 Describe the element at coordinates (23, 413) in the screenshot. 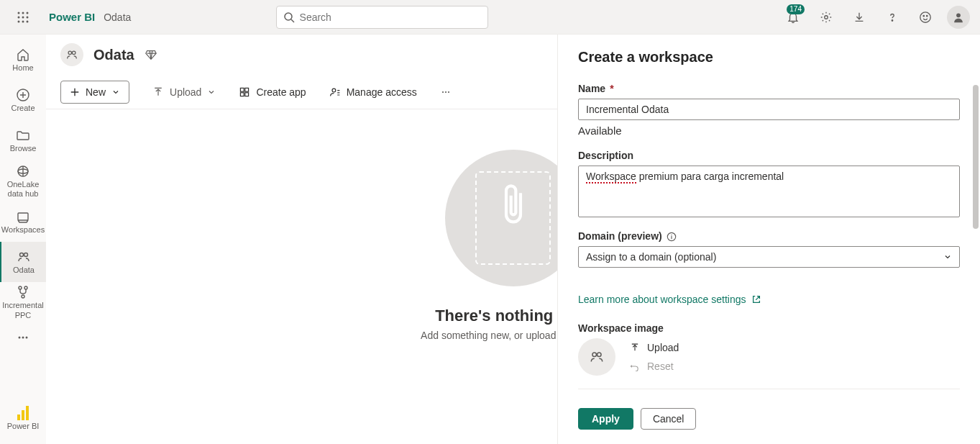

I see `powerbi-logo-icon` at that location.